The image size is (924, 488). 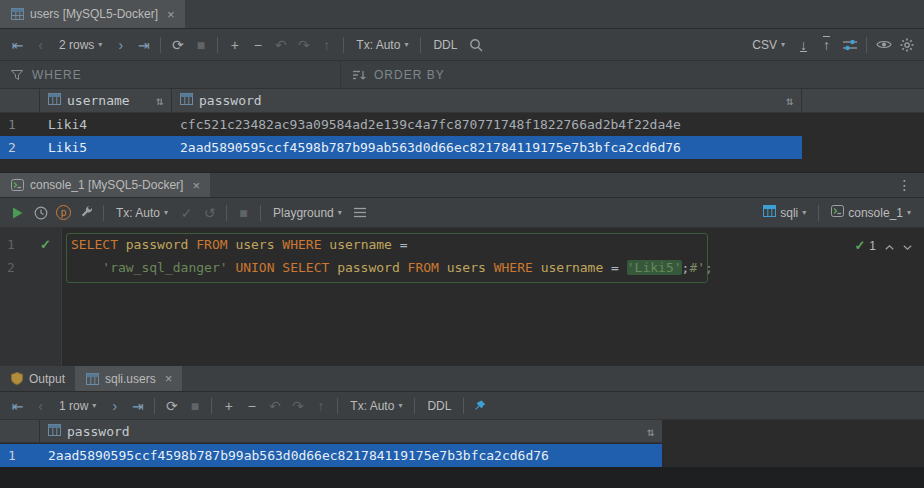 What do you see at coordinates (210, 213) in the screenshot?
I see `rollback-icon: ↺` at bounding box center [210, 213].